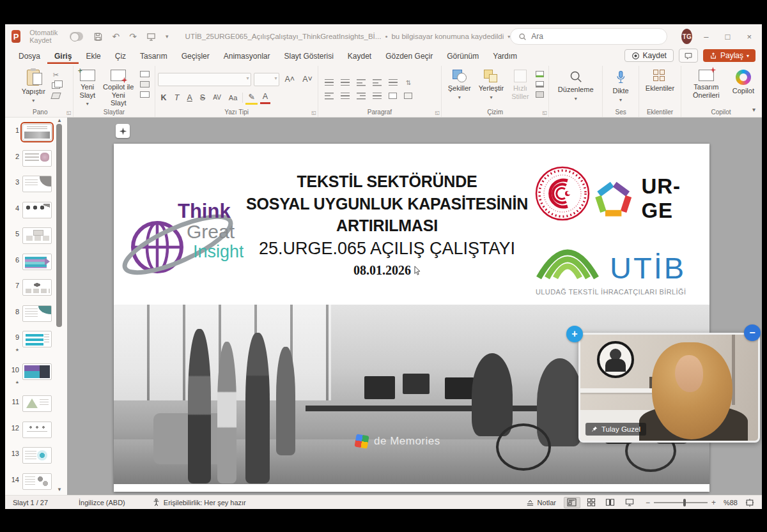  Describe the element at coordinates (38, 375) in the screenshot. I see `slide-thumbnail-item: 10 ★` at that location.